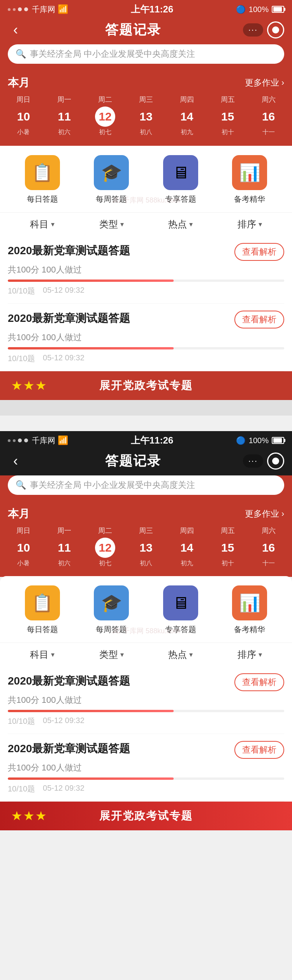  What do you see at coordinates (146, 485) in the screenshot?
I see `search-bar-2: 🔍 事关经济全局 中小企业发展受中央高度关注` at bounding box center [146, 485].